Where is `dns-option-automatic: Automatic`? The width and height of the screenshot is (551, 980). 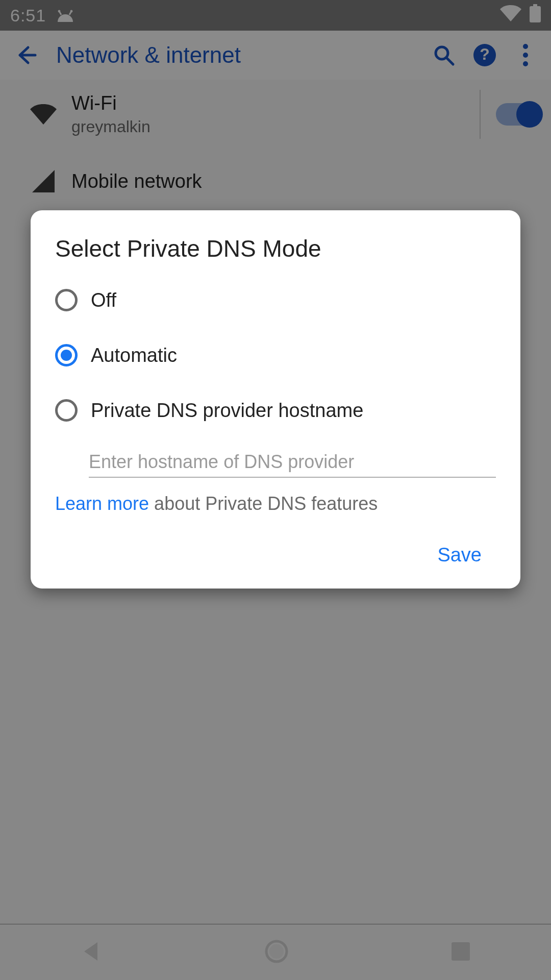 dns-option-automatic: Automatic is located at coordinates (276, 355).